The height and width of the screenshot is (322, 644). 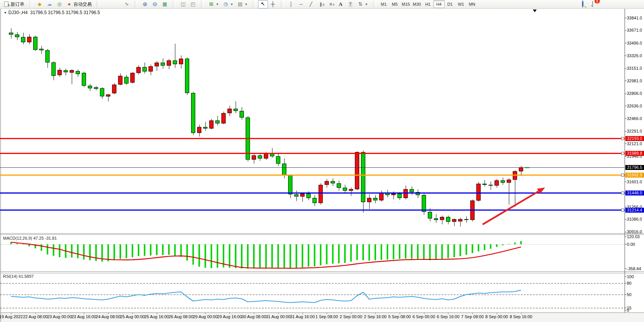 I want to click on price-tick-label: 32121.0, so click(x=634, y=144).